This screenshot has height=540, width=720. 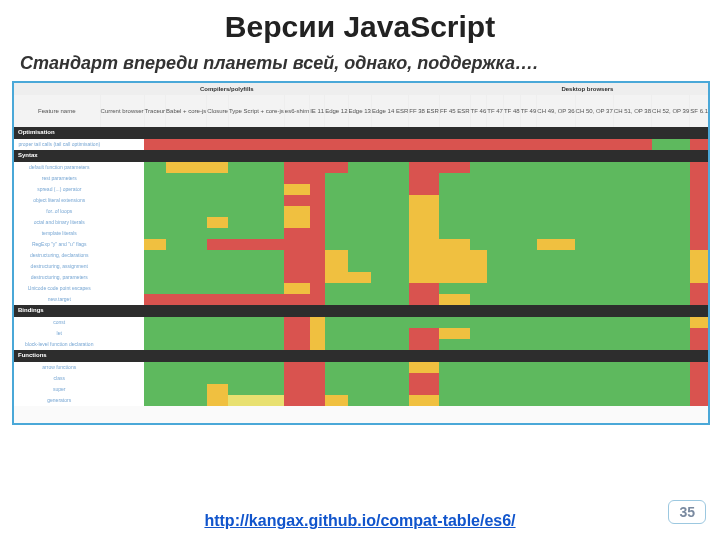 I want to click on browser-header: Edge 14 ESR, so click(x=390, y=111).